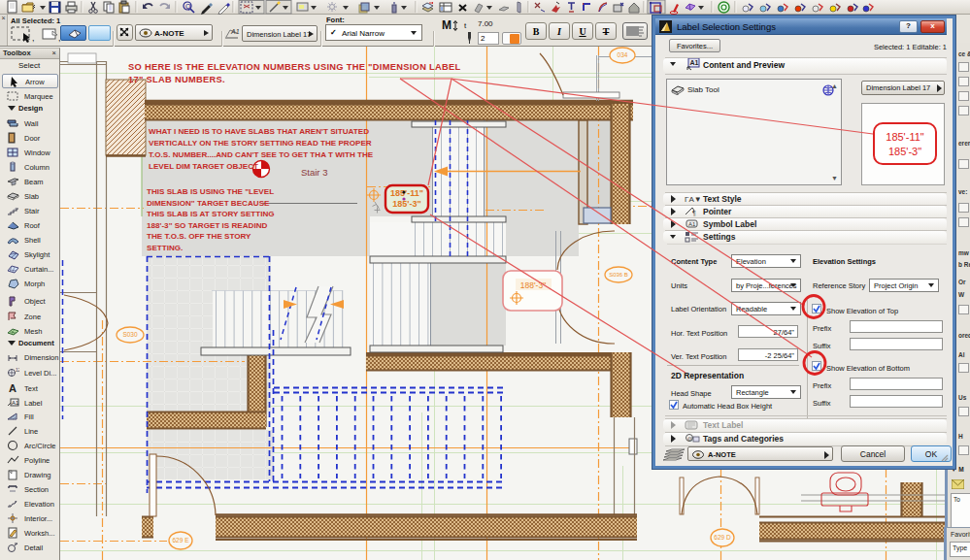 The height and width of the screenshot is (560, 970). Describe the element at coordinates (17, 370) in the screenshot. I see `svg-text: 12` at that location.